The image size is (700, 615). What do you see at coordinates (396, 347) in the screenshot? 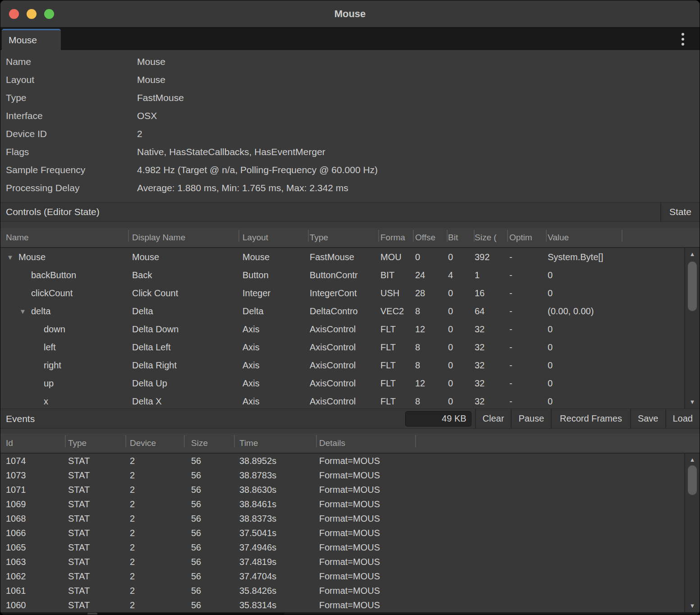
I see `control-format: FLT` at bounding box center [396, 347].